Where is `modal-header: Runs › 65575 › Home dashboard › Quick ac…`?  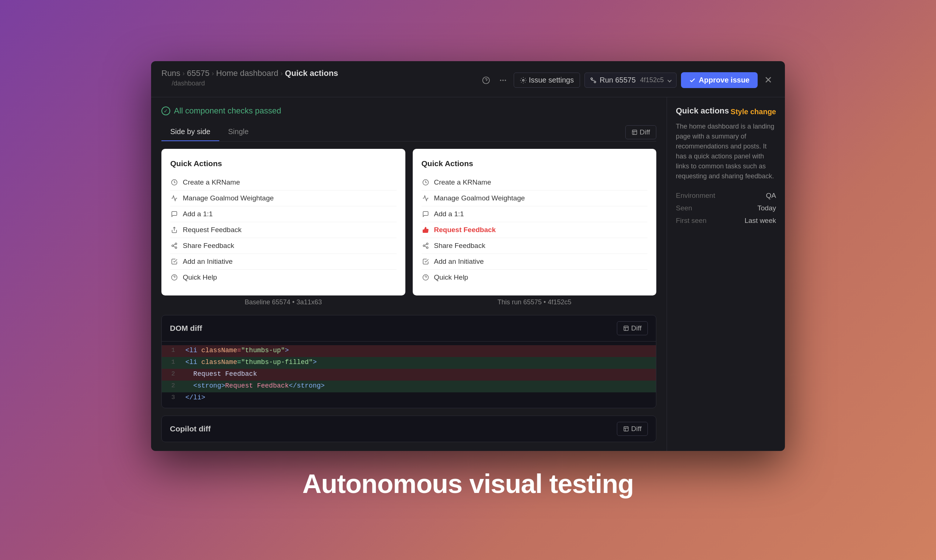
modal-header: Runs › 65575 › Home dashboard › Quick ac… is located at coordinates (468, 79).